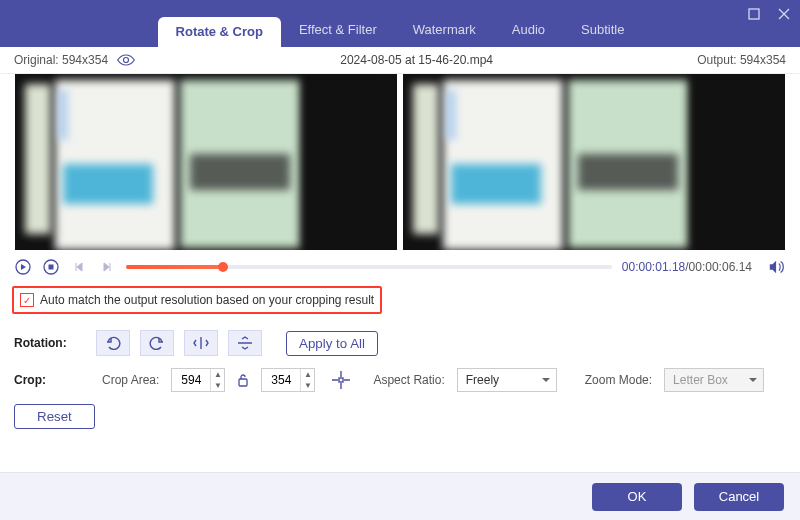 The width and height of the screenshot is (800, 520). I want to click on height-up-icon: ▲, so click(308, 374).